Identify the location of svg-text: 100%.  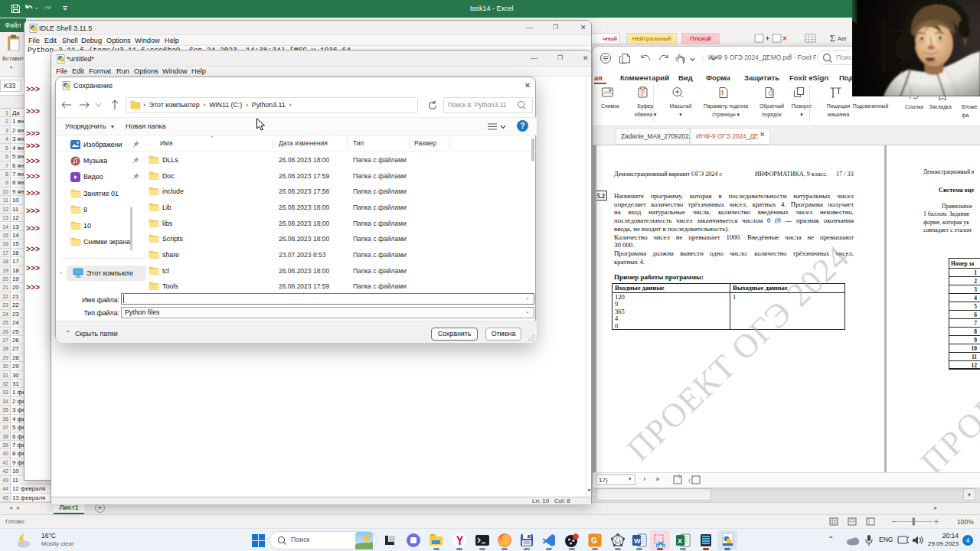
(965, 522).